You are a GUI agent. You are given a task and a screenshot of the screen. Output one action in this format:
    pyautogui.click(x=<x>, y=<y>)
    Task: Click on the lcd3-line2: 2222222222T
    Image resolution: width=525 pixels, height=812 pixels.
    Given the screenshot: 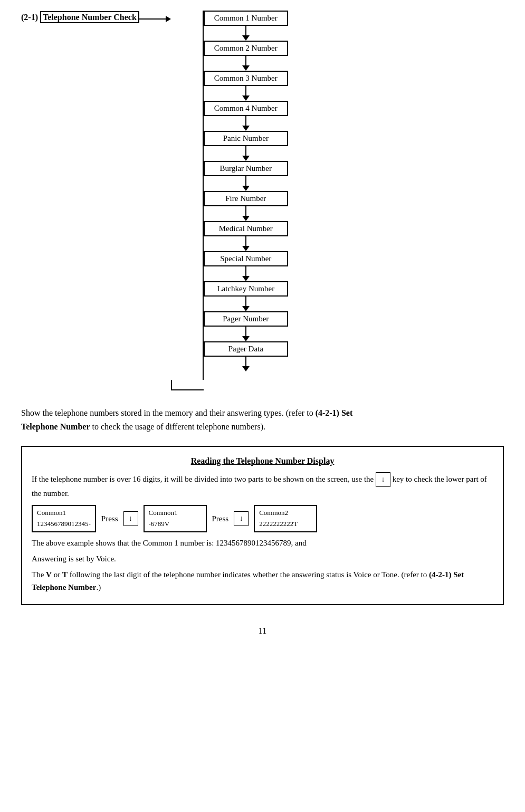 What is the action you would take?
    pyautogui.click(x=285, y=524)
    